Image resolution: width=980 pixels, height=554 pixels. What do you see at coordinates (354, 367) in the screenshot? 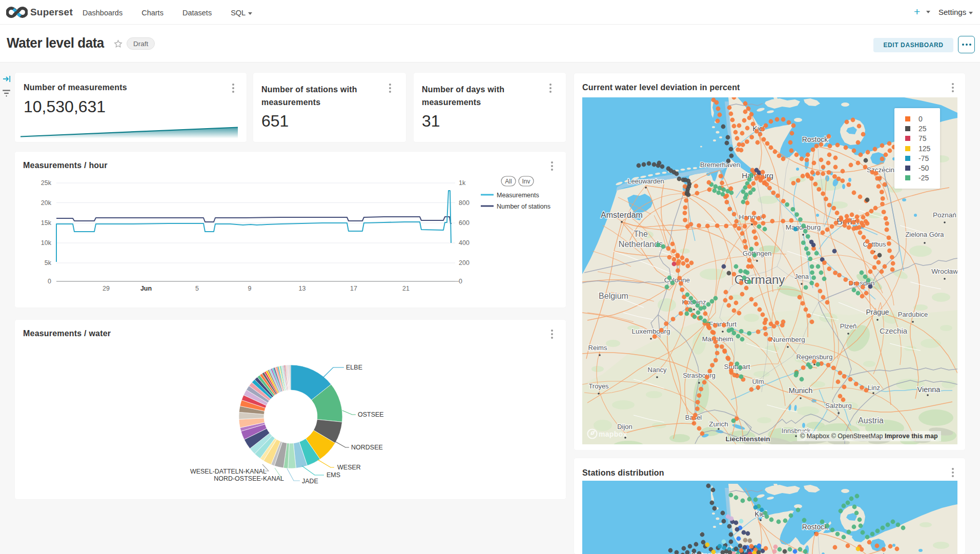
I see `svg-text: ELBE` at bounding box center [354, 367].